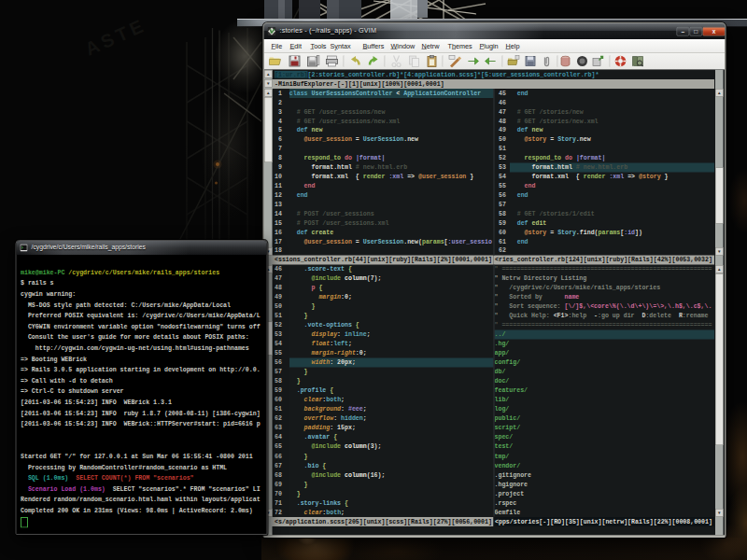 This screenshot has width=747, height=560. Describe the element at coordinates (116, 36) in the screenshot. I see `svg-text: ASTE` at that location.